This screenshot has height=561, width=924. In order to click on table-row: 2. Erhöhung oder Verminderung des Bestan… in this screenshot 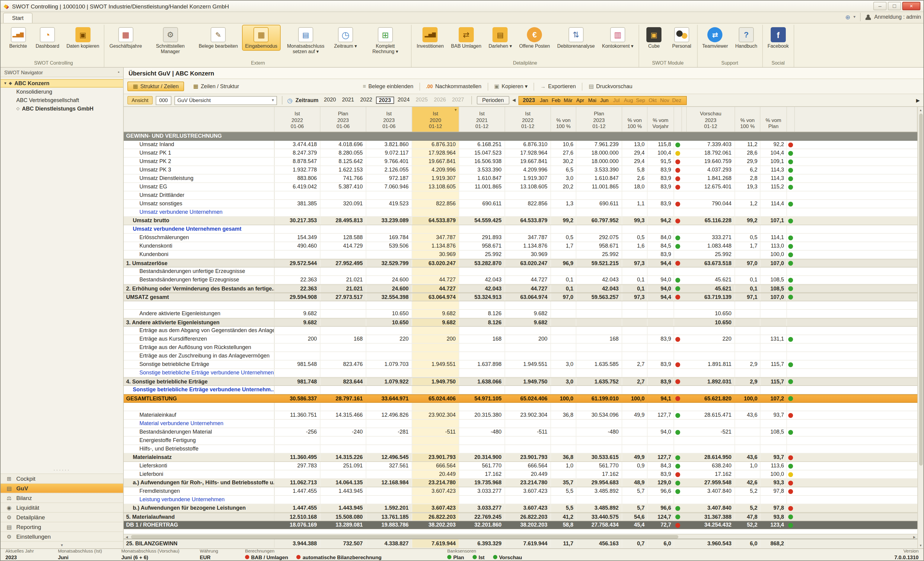, I will do `click(520, 289)`.